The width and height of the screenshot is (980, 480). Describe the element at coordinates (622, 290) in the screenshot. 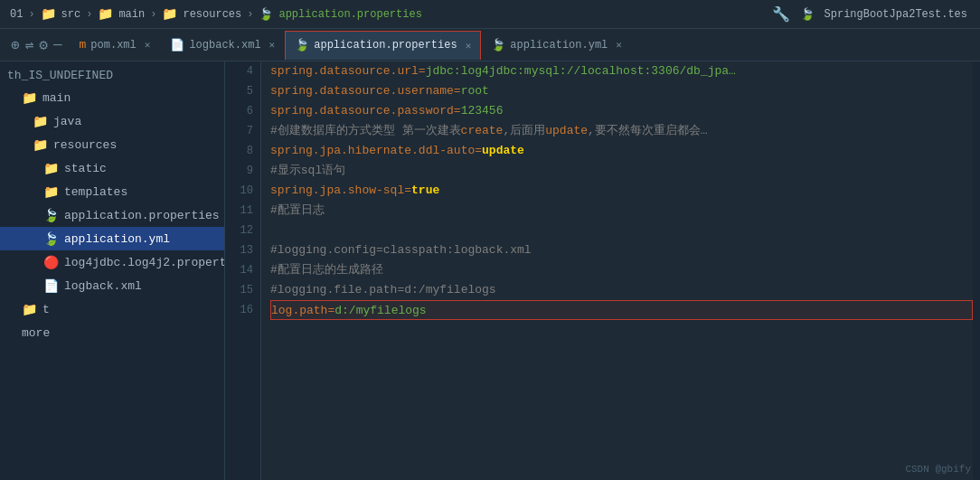

I see `code-line-15: #logging.file.path=d:/myfilelogs` at that location.